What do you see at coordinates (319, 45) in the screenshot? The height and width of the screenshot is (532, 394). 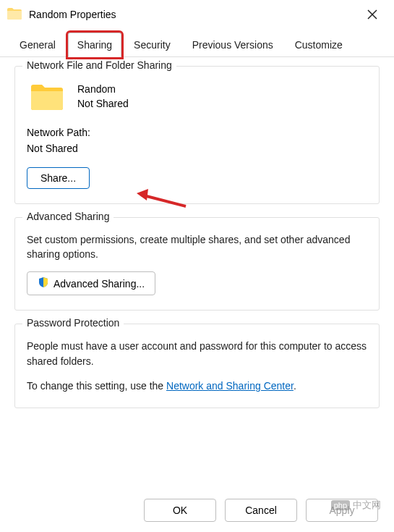 I see `tab-customize: Customize` at bounding box center [319, 45].